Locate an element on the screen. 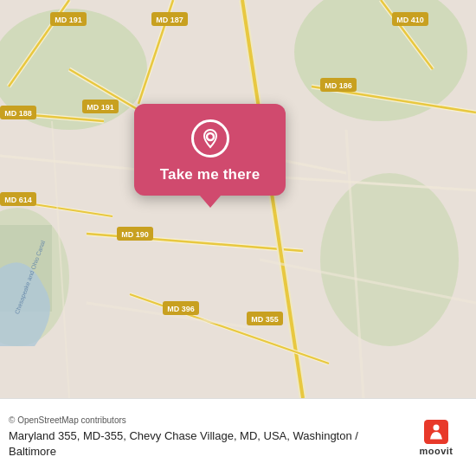 The image size is (476, 476). address-text: Maryland 355, MD-355, Chevy Chase Villag… is located at coordinates (190, 444).